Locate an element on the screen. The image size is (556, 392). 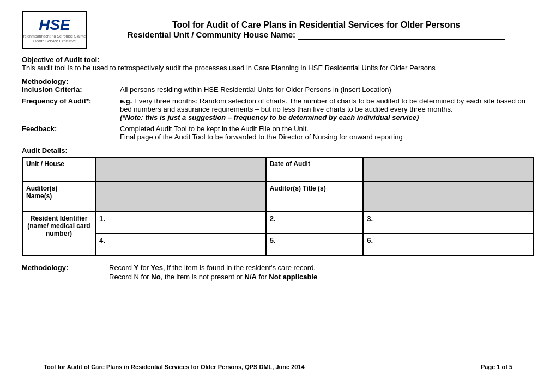
slot-5: 5. is located at coordinates (315, 244).